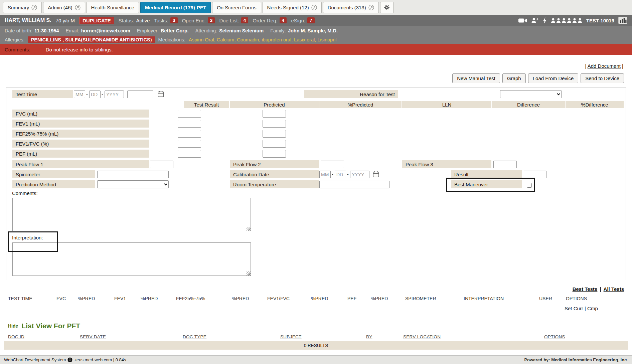 The width and height of the screenshot is (632, 364). What do you see at coordinates (553, 78) in the screenshot?
I see `load-from-device-button: Load From Device` at bounding box center [553, 78].